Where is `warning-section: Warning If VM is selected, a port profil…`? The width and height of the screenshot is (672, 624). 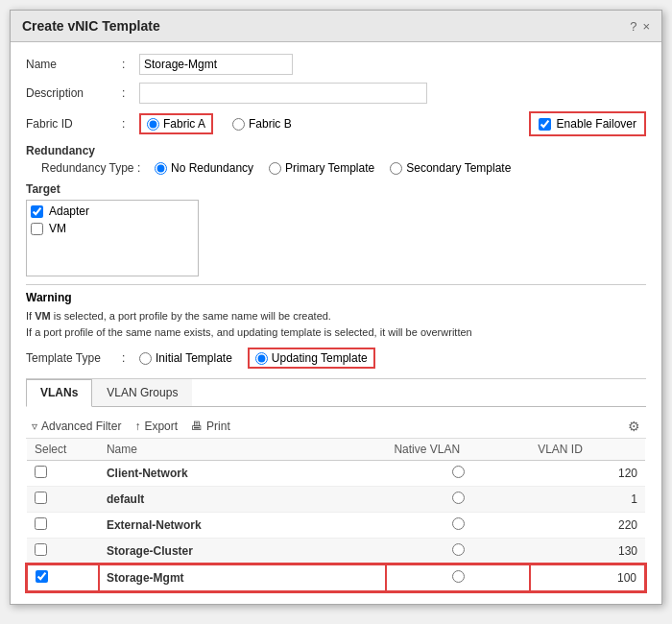
warning-section: Warning If VM is selected, a port profil… is located at coordinates (336, 312).